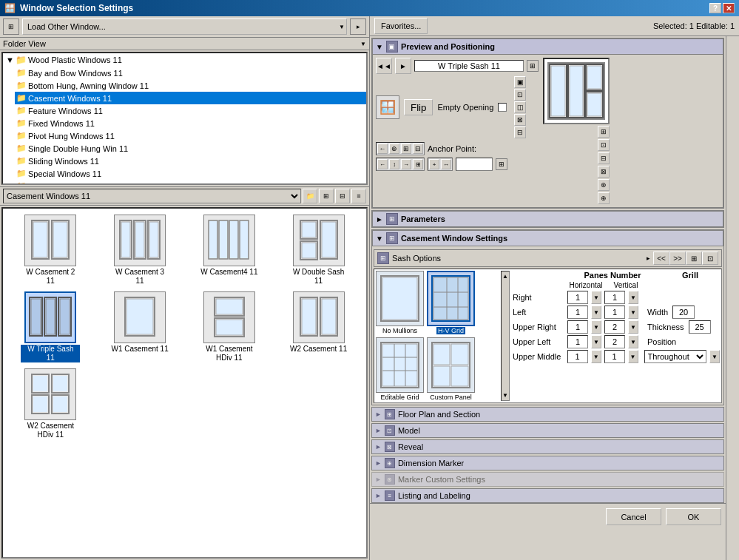 The image size is (739, 560). What do you see at coordinates (547, 219) in the screenshot?
I see `parameters-header: ► ⊞ Parameters` at bounding box center [547, 219].